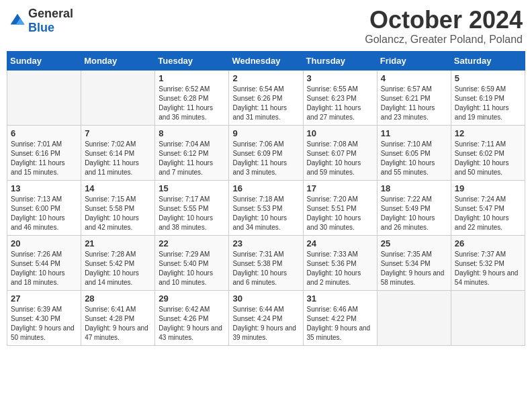 This screenshot has width=532, height=411. Describe the element at coordinates (340, 243) in the screenshot. I see `day-number: 24` at that location.